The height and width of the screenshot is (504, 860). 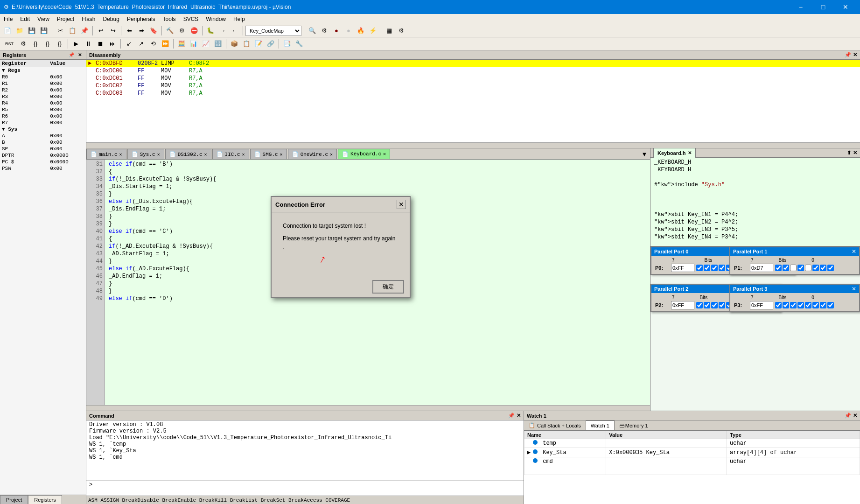 I want to click on tb2-b3: {}, so click(x=48, y=44).